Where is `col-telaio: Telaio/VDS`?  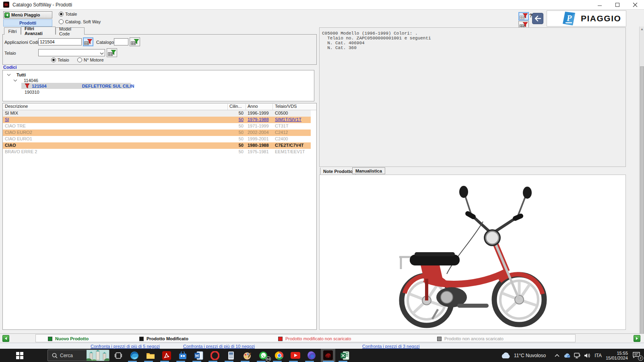
col-telaio: Telaio/VDS is located at coordinates (286, 106).